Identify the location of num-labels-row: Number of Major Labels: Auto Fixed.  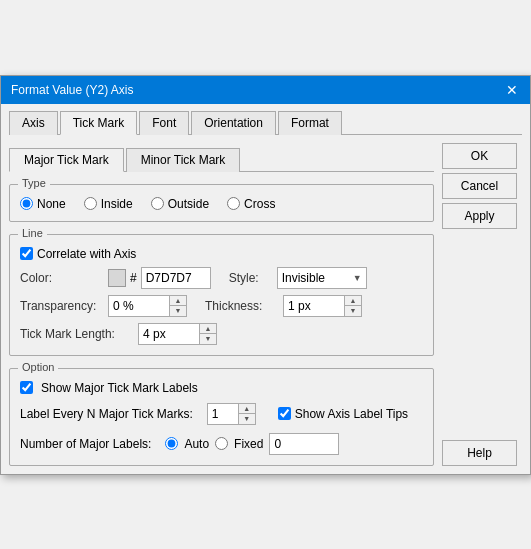
(222, 444).